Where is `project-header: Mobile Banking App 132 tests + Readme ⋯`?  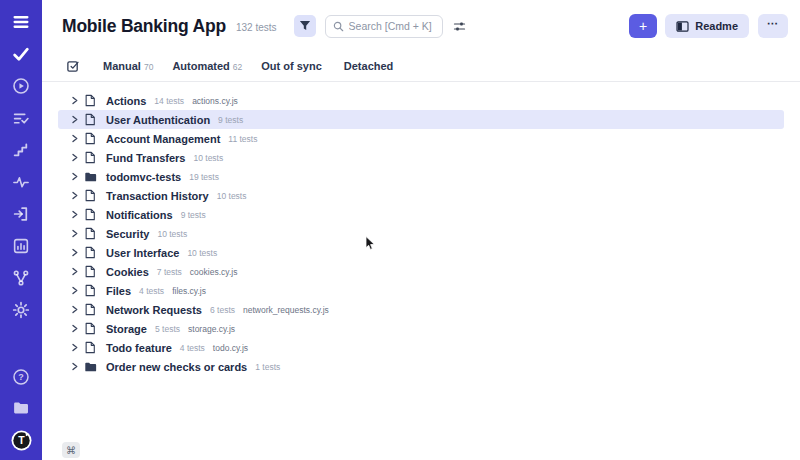
project-header: Mobile Banking App 132 tests + Readme ⋯ is located at coordinates (421, 25).